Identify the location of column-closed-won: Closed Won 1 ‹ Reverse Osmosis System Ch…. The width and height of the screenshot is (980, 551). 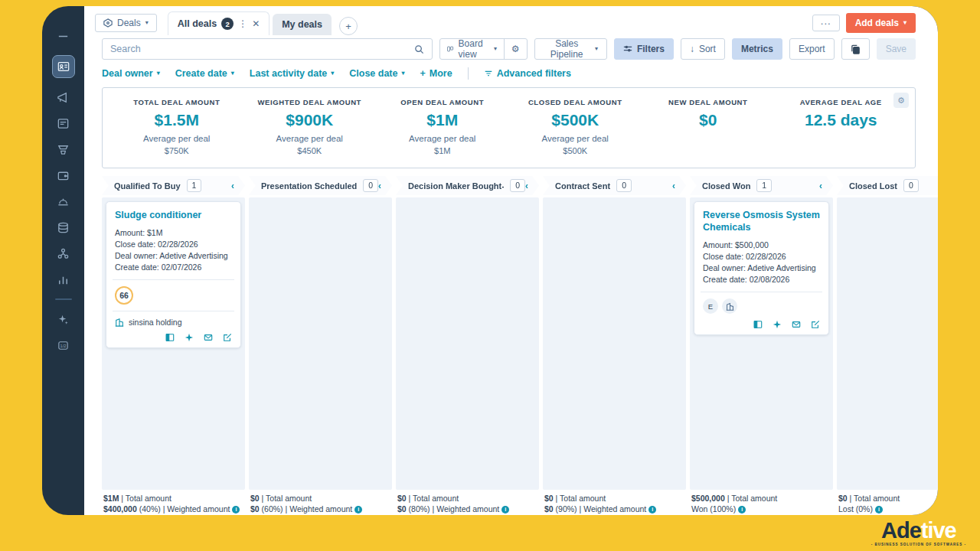
(761, 346).